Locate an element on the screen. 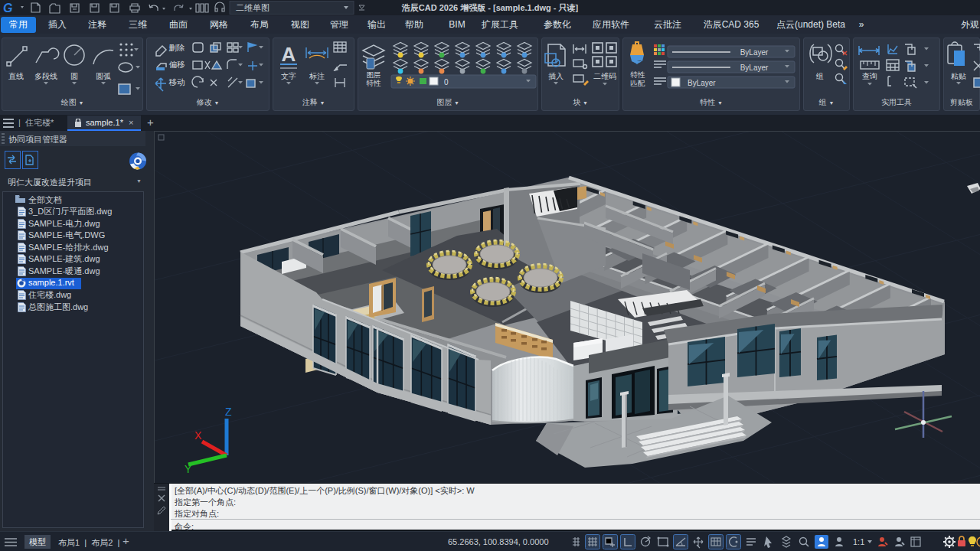 The width and height of the screenshot is (980, 551). svg-text: 标注 is located at coordinates (317, 77).